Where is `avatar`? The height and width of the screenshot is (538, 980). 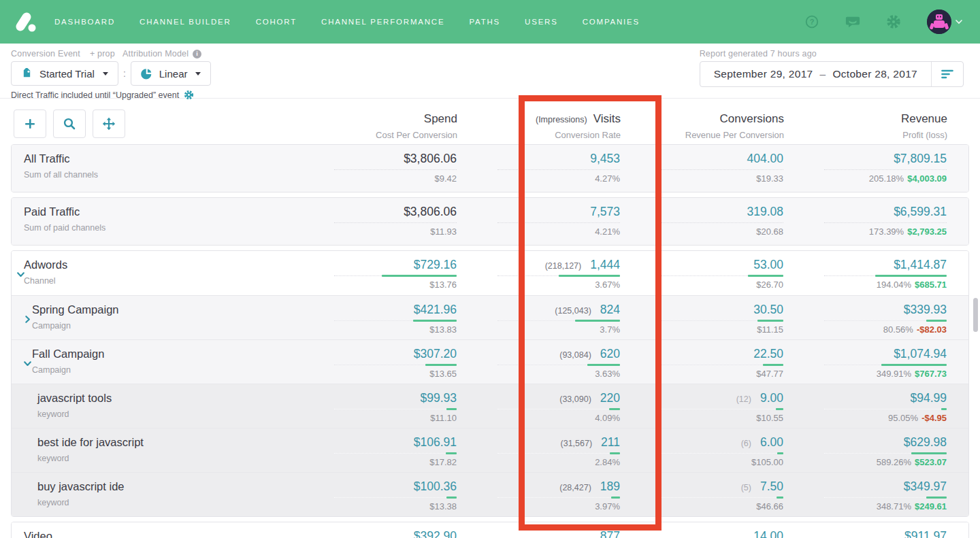
avatar is located at coordinates (939, 22).